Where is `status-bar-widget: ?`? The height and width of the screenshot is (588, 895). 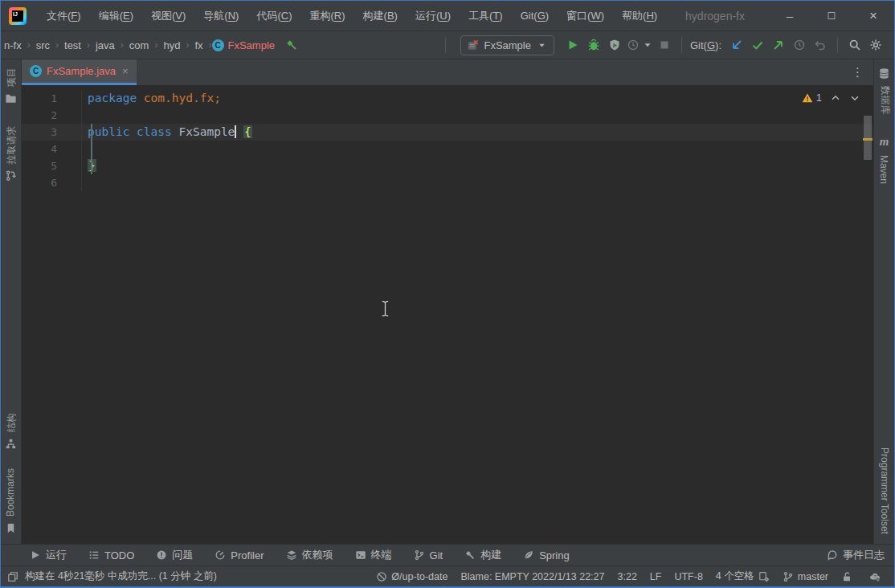 status-bar-widget: ? is located at coordinates (877, 577).